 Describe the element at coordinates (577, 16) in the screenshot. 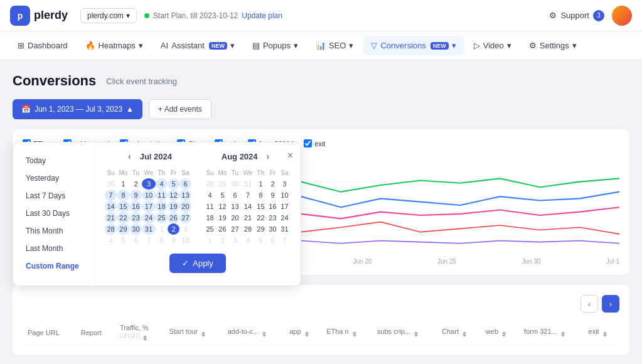

I see `support-button: ⚙ Support 3` at that location.